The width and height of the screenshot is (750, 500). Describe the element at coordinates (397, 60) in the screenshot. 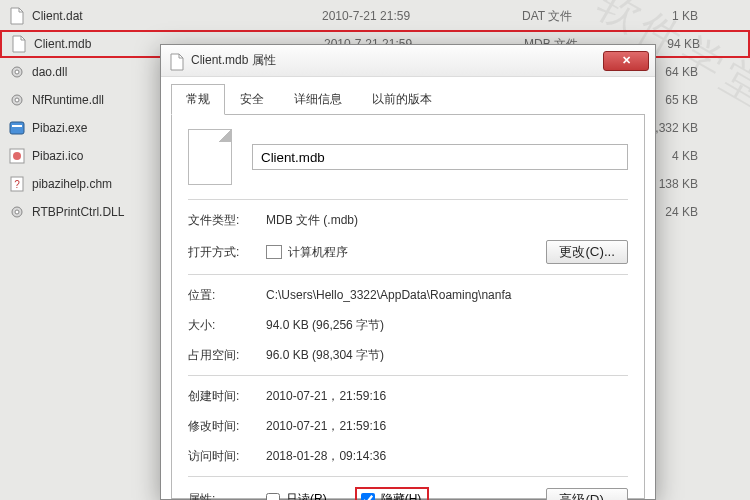

I see `dialog-title: Client.mdb 属性` at that location.